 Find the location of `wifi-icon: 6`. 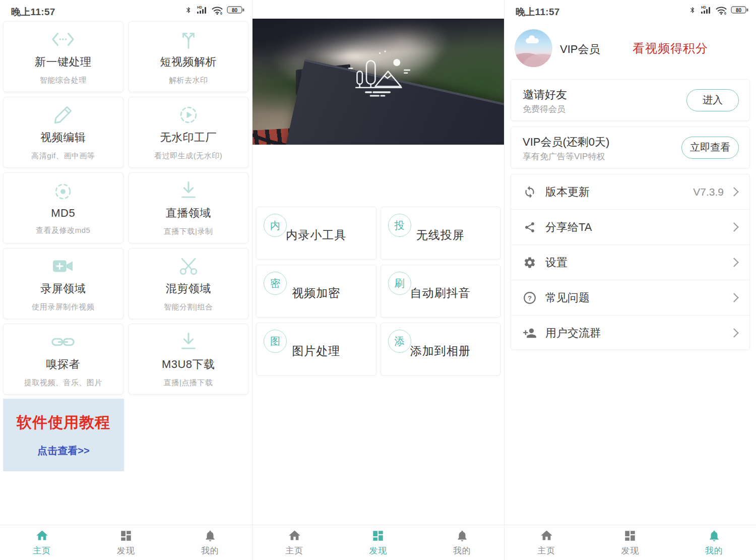

wifi-icon: 6 is located at coordinates (721, 10).